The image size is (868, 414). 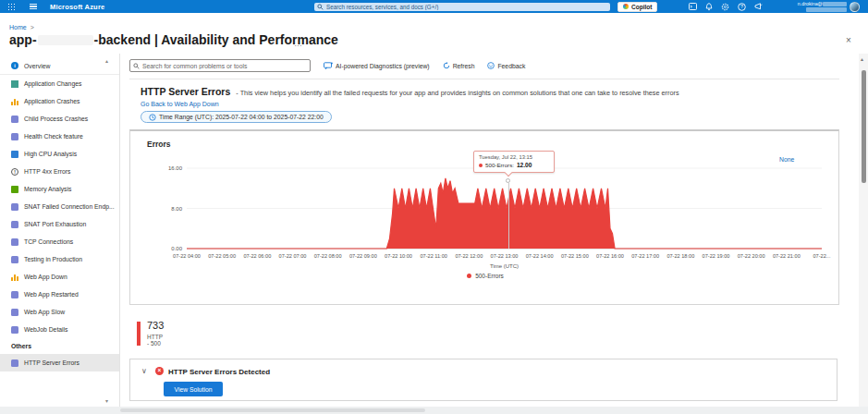 What do you see at coordinates (446, 66) in the screenshot?
I see `refresh-icon` at bounding box center [446, 66].